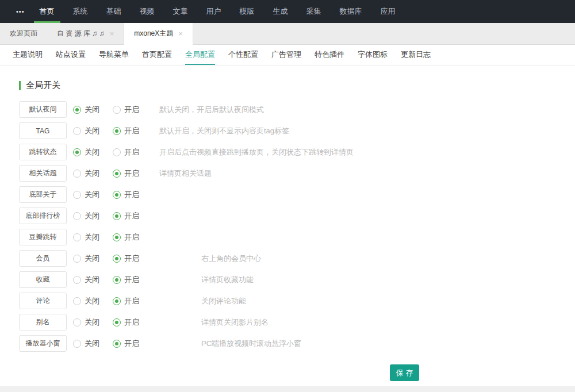  Describe the element at coordinates (297, 279) in the screenshot. I see `setting-row-favorite: 收藏 关闭 开启 详情页收藏功能` at that location.